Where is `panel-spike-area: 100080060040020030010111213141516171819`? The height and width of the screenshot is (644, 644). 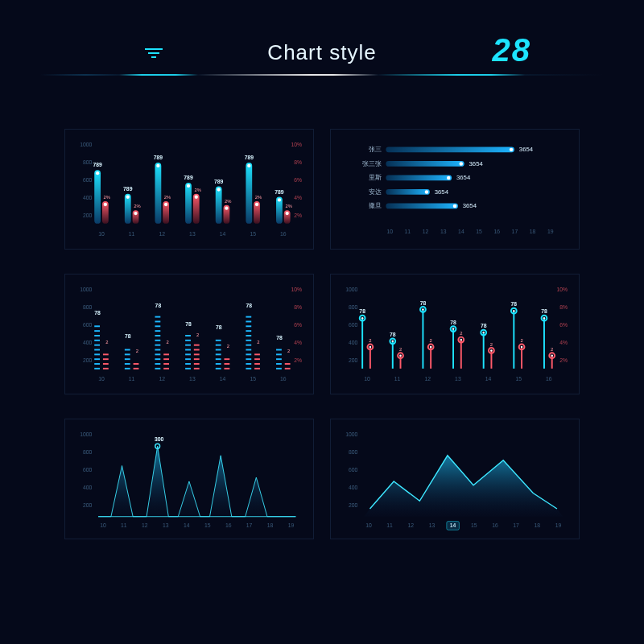
panel-spike-area: 100080060040020030010111213141516171819 is located at coordinates (189, 479).